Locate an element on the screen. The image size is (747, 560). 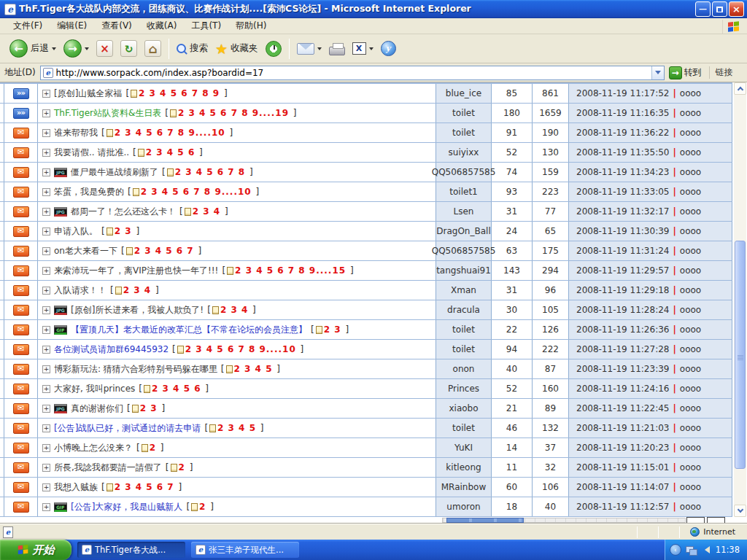
thread-pages: [2 3 4 5 6 7 8 9....15 ] is located at coordinates (287, 271).